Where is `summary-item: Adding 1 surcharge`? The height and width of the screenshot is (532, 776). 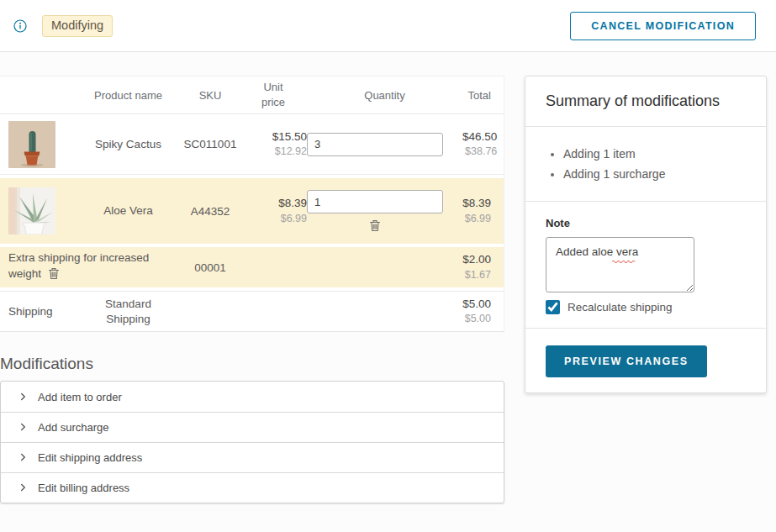
summary-item: Adding 1 surcharge is located at coordinates (654, 174).